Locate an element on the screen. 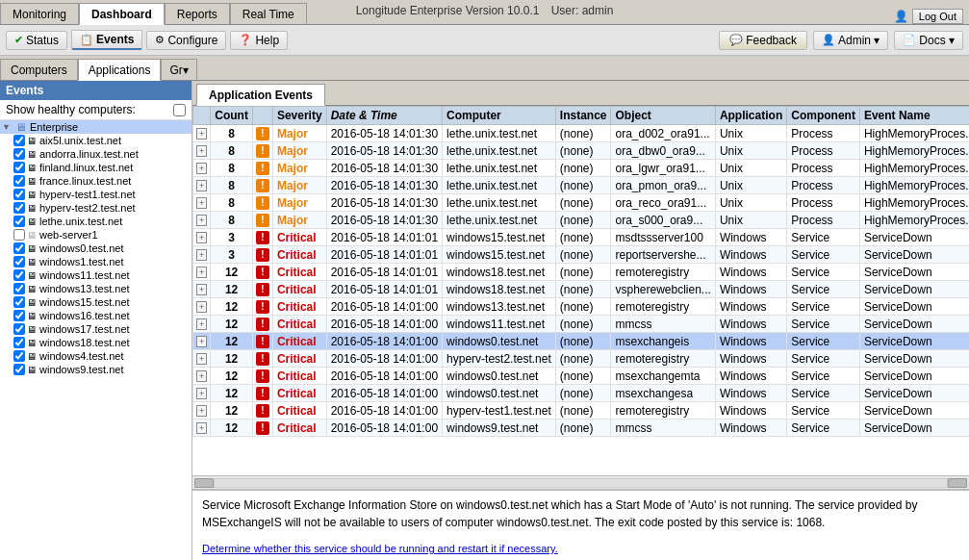 This screenshot has height=560, width=969. tree-item-enterprise: ▼ 🖥 Enterprise is located at coordinates (96, 127).